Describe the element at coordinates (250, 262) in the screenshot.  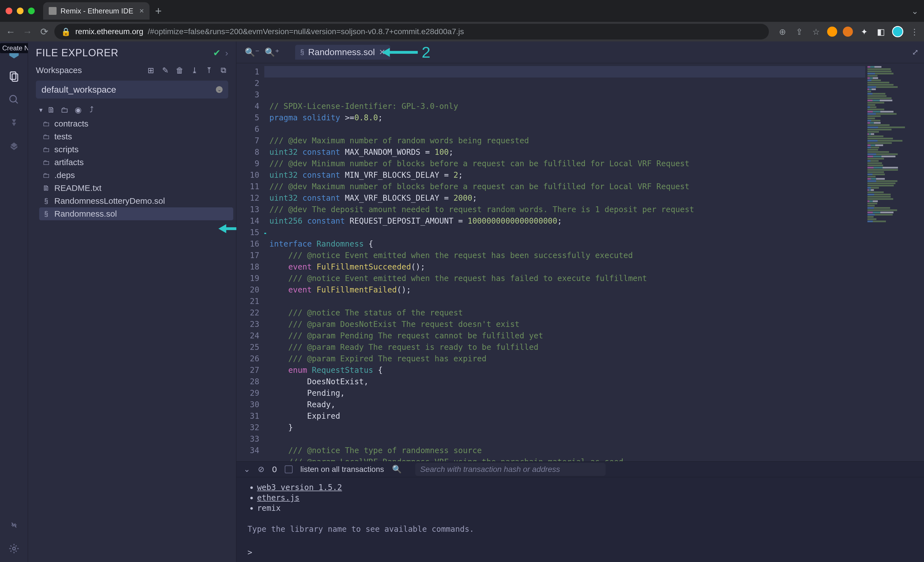
I see `line-gutter: 1234567891011121314151617181920212223242…` at that location.